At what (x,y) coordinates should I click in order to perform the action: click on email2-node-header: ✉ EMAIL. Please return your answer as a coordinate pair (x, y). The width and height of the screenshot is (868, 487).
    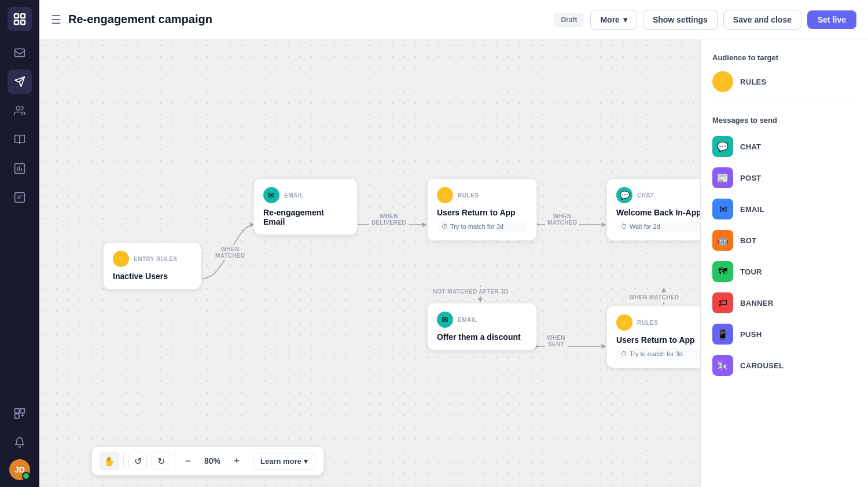
    Looking at the image, I should click on (482, 320).